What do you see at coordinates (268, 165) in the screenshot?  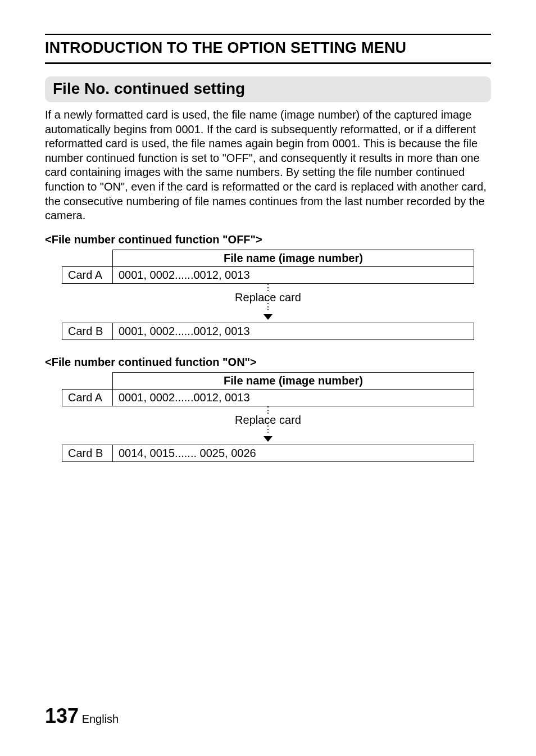 I see `section-body: If a newly formatted card is used, the f…` at bounding box center [268, 165].